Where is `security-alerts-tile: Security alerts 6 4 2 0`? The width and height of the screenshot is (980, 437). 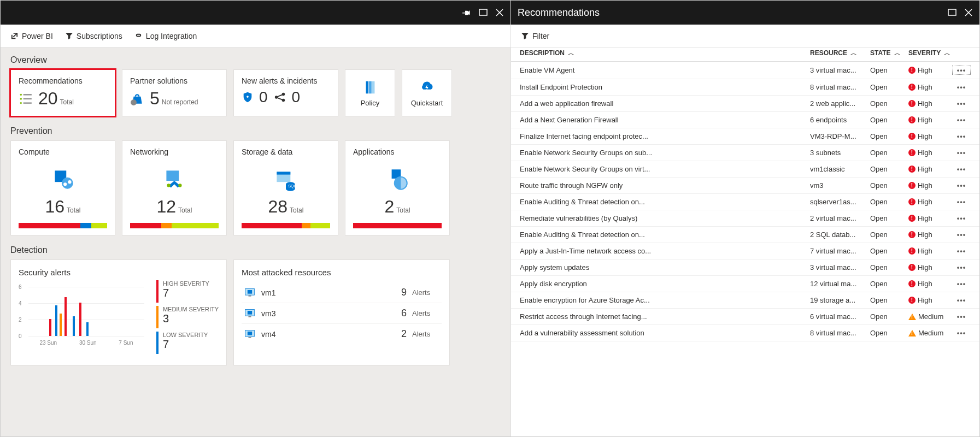
security-alerts-tile: Security alerts 6 4 2 0 is located at coordinates (119, 312).